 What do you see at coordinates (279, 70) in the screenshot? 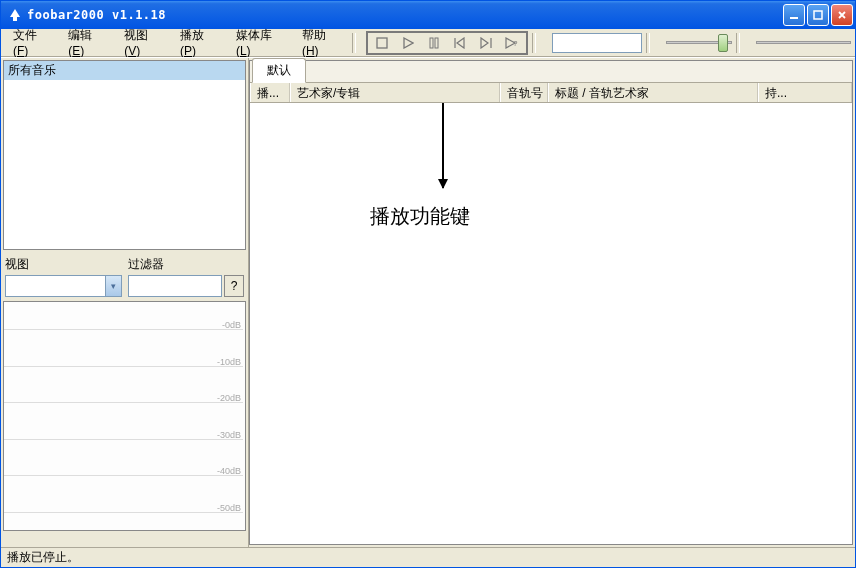
I see `tab-default: 默认` at bounding box center [279, 70].